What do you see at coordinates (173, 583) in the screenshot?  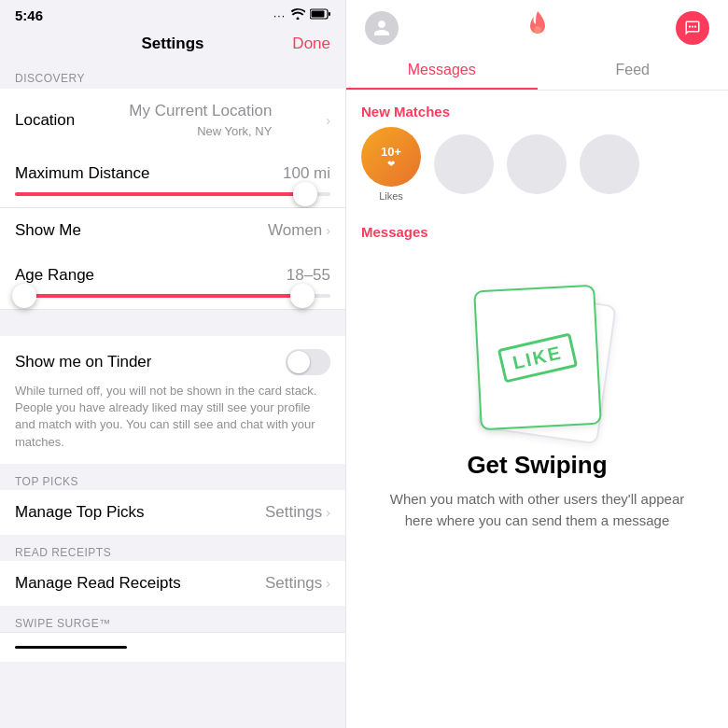 I see `manage-read-receipts-row: Manage Read Receipts Settings ›` at bounding box center [173, 583].